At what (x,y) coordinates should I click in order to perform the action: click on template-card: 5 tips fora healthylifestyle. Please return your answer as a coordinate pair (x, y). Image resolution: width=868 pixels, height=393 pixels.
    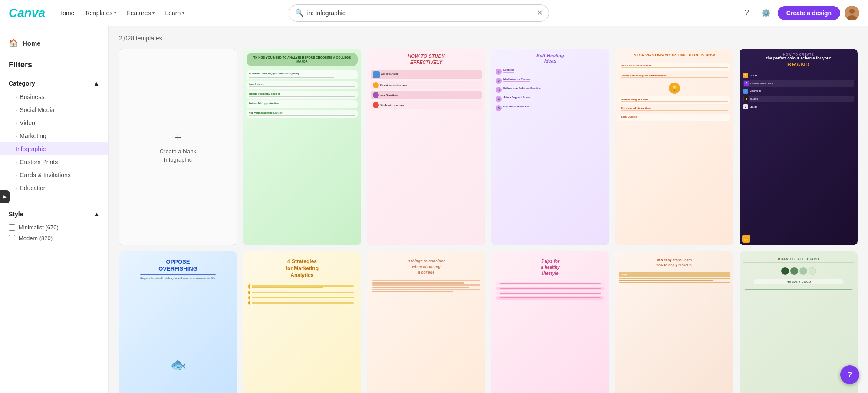
    Looking at the image, I should click on (550, 322).